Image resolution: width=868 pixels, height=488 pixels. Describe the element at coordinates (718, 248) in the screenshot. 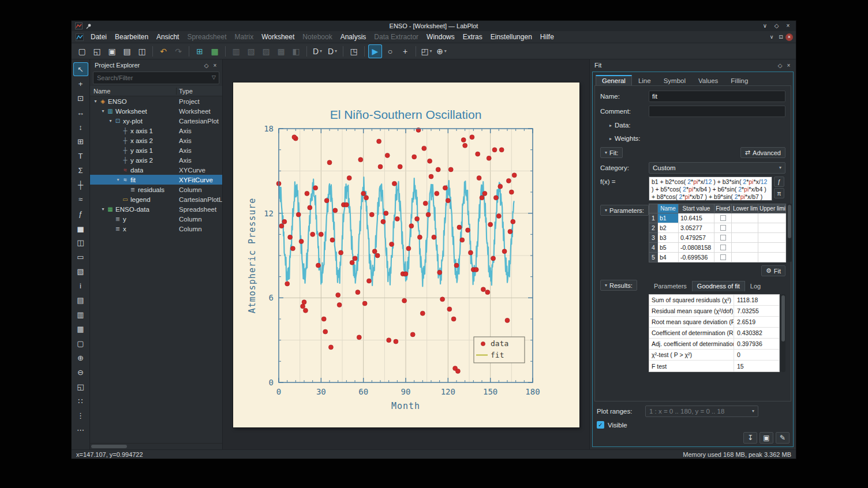

I see `param-row-b5: 4b5-0.0808158` at that location.